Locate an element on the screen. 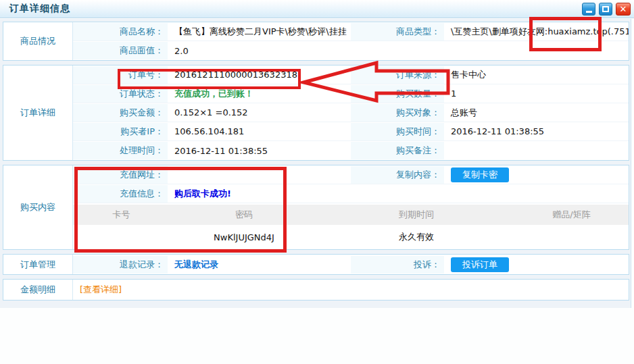 The image size is (634, 364). card-expiry-header: 到期时间 is located at coordinates (416, 215).